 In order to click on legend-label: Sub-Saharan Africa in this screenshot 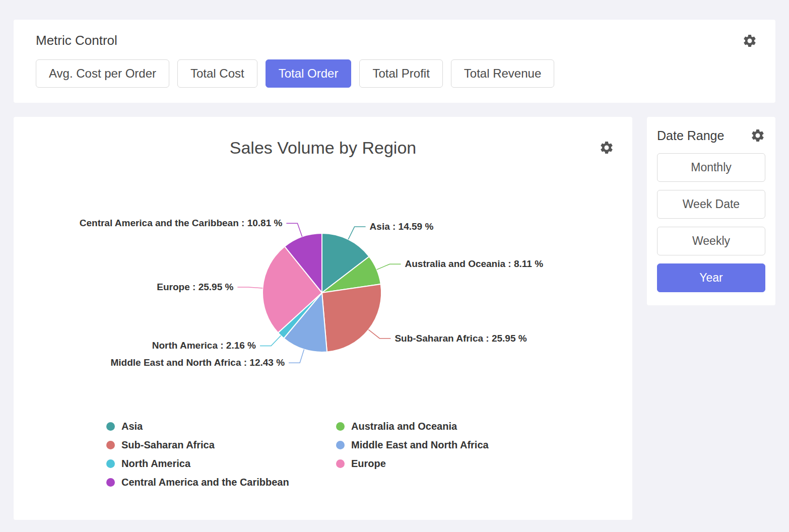, I will do `click(168, 445)`.